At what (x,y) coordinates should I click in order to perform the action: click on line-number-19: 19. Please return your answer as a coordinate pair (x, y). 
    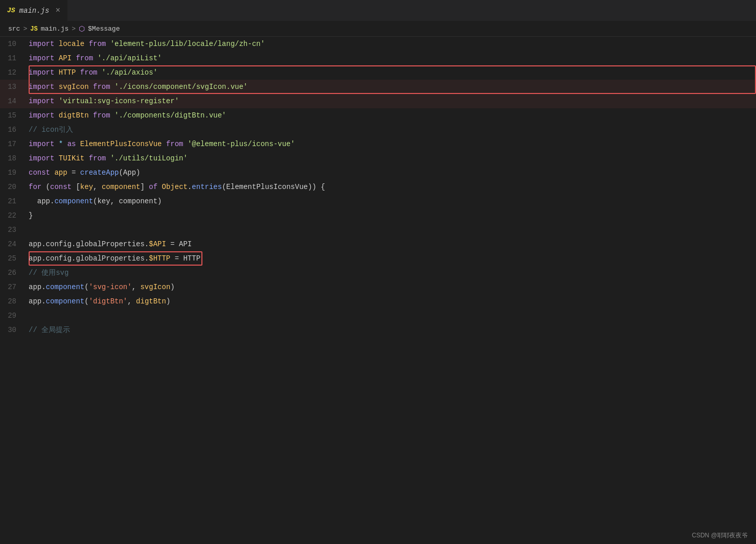
    Looking at the image, I should click on (13, 173).